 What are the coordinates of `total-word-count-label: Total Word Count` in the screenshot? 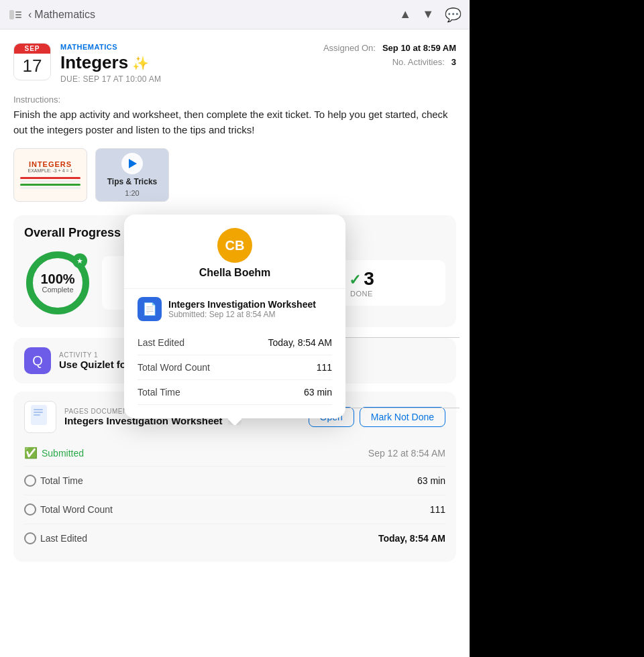 It's located at (68, 510).